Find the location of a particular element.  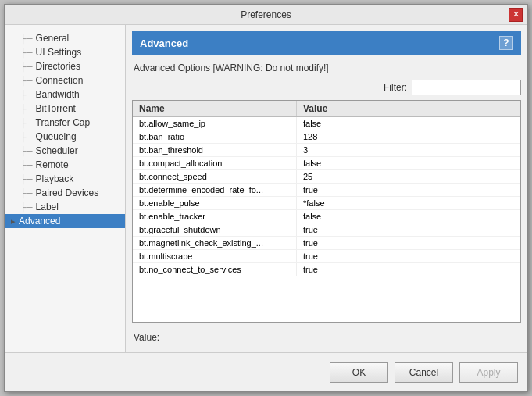

cell-name: bt.determine_encoded_rate_fo... is located at coordinates (215, 190).